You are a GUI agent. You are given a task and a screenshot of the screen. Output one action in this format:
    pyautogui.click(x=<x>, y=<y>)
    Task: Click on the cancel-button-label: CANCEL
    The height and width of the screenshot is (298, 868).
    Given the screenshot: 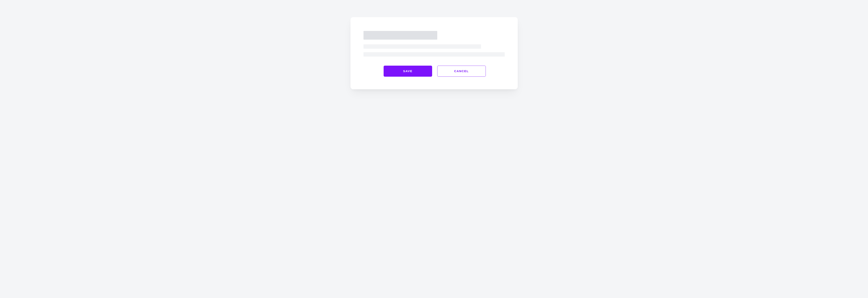 What is the action you would take?
    pyautogui.click(x=461, y=71)
    